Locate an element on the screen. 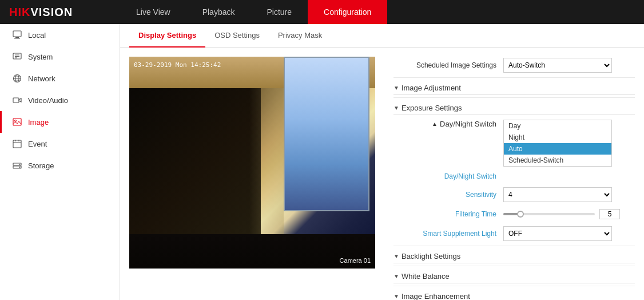 This screenshot has width=644, height=300. top-nav: HIKVISION Live View Playback Picture Con… is located at coordinates (322, 12).